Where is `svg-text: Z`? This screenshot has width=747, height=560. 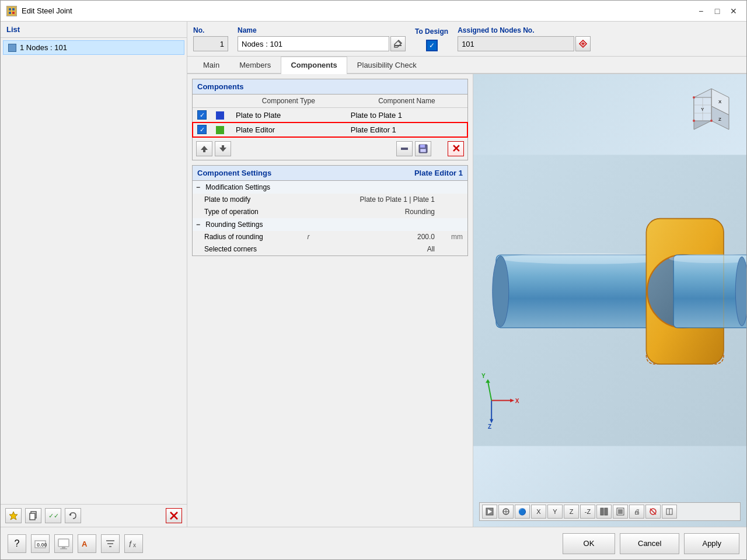 svg-text: Z is located at coordinates (490, 427).